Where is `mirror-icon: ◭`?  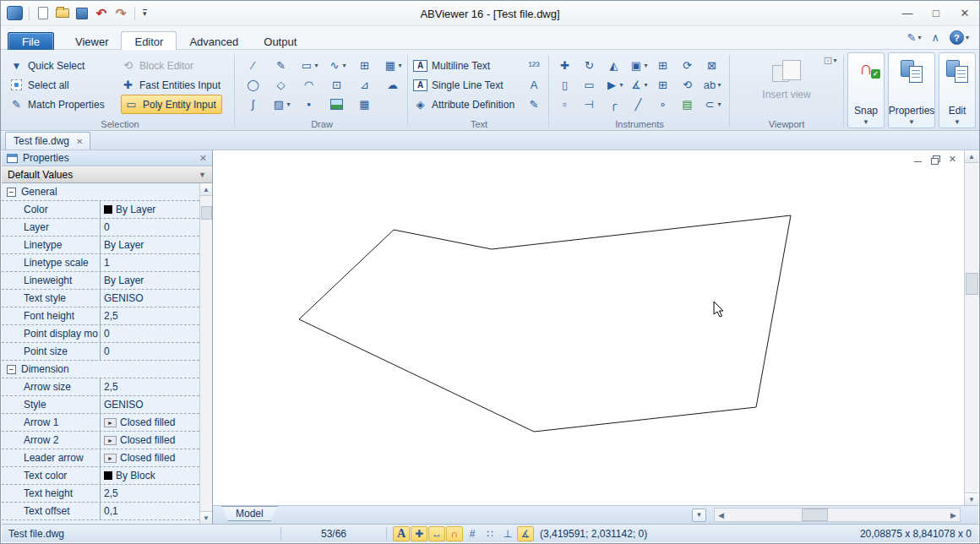 mirror-icon: ◭ is located at coordinates (613, 66).